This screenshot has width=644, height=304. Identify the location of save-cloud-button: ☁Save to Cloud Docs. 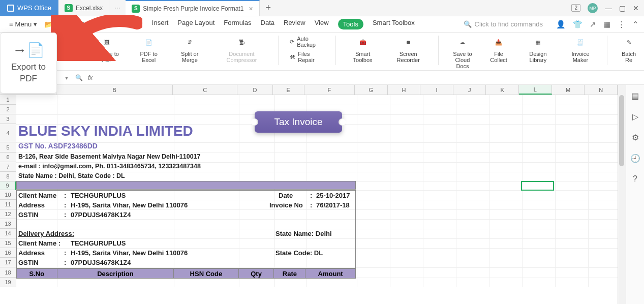
(463, 52).